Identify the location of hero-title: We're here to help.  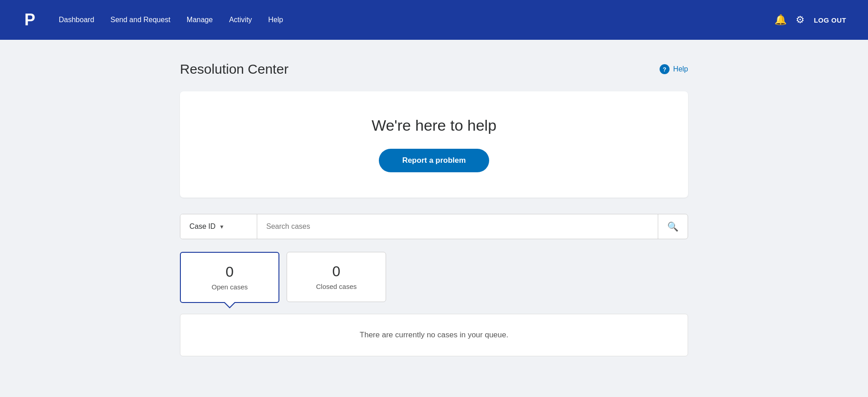
(434, 126).